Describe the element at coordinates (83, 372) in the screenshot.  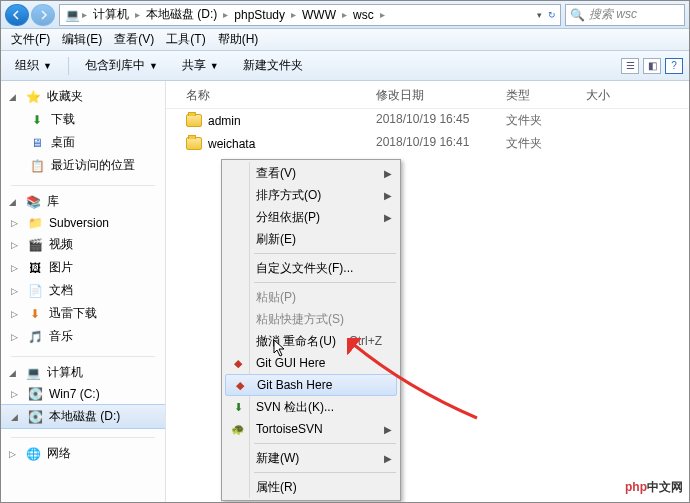
I see `sidebar-computer-header: ◢💻计算机` at that location.